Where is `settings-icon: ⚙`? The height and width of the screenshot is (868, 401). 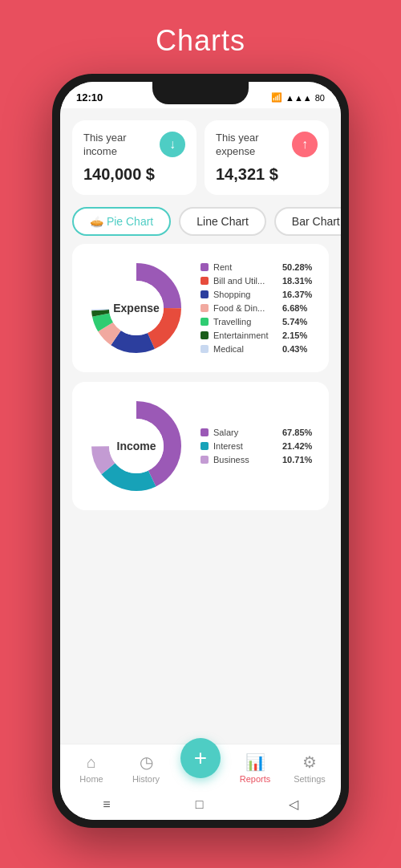 settings-icon: ⚙ is located at coordinates (310, 762).